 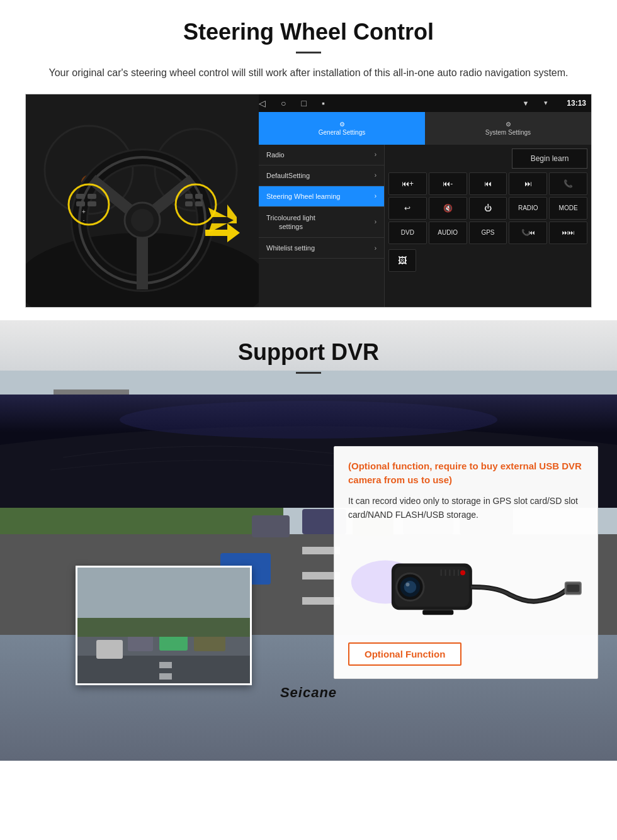 I want to click on menu-item-whitelist-setting: Whitelist setting ›, so click(x=321, y=248).